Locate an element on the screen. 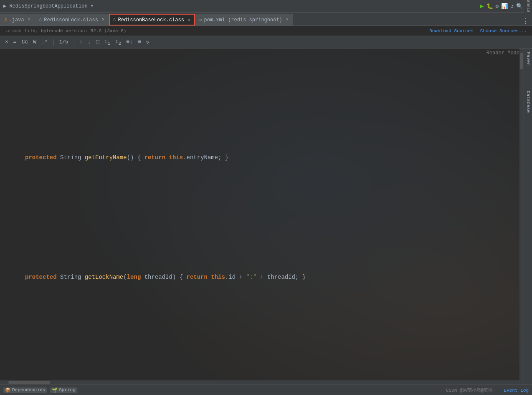 This screenshot has height=395, width=532. tab-redisson-lock: C RedissonLock.class × is located at coordinates (72, 20).